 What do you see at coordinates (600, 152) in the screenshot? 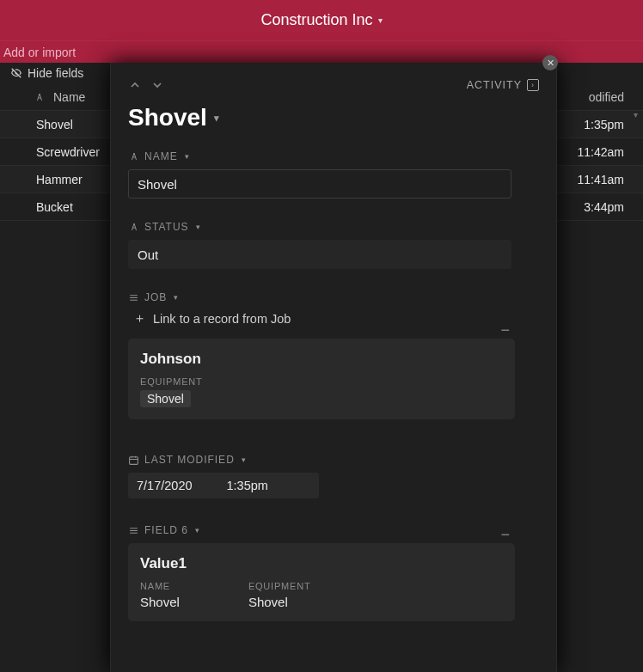
I see `cell-time: 11:42am` at bounding box center [600, 152].